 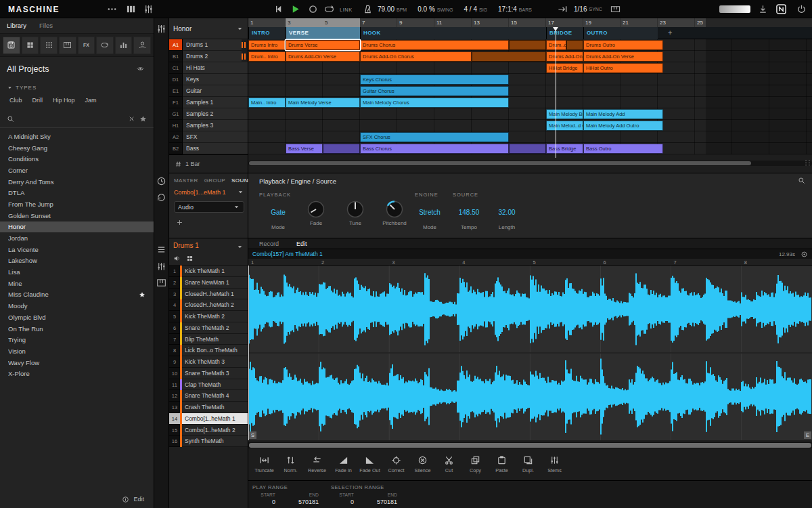 What do you see at coordinates (208, 419) in the screenshot?
I see `sound-slot-14: 14Combo[1..heMath 1` at bounding box center [208, 419].